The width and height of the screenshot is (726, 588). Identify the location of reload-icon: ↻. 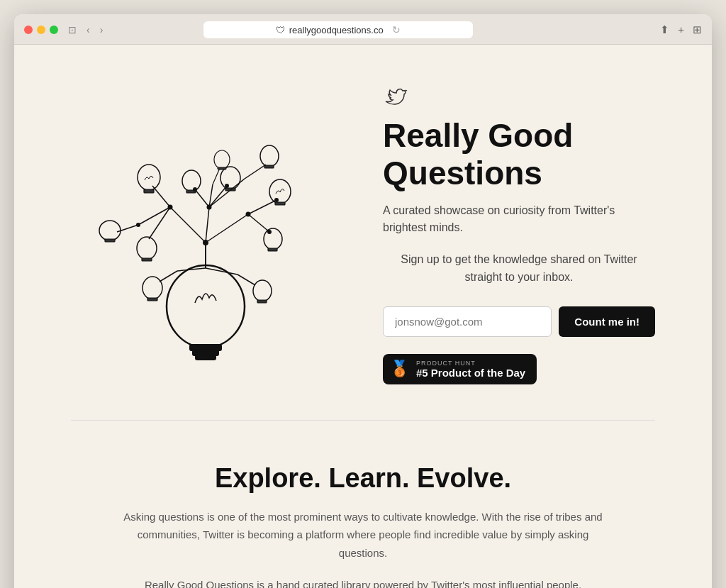
(396, 30).